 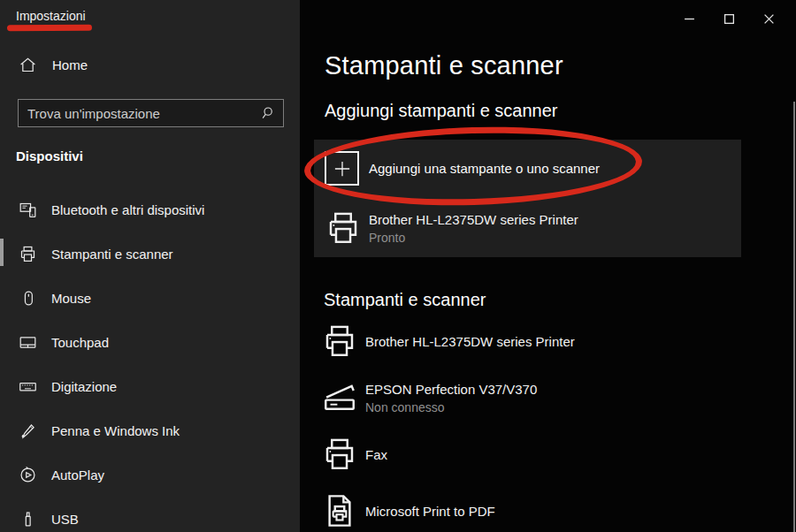 What do you see at coordinates (150, 254) in the screenshot?
I see `sidebar-item-printer: Stampanti e scanner` at bounding box center [150, 254].